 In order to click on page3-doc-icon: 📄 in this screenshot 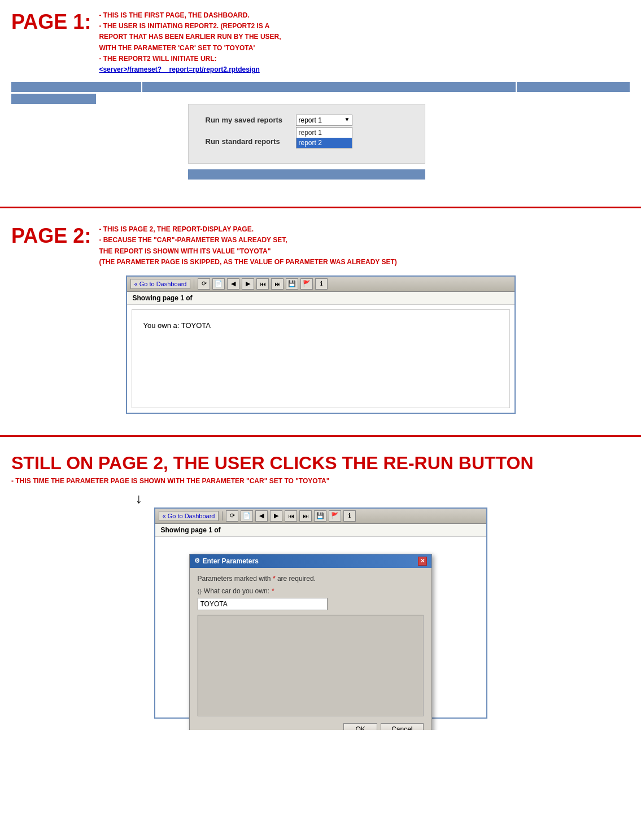, I will do `click(247, 516)`.